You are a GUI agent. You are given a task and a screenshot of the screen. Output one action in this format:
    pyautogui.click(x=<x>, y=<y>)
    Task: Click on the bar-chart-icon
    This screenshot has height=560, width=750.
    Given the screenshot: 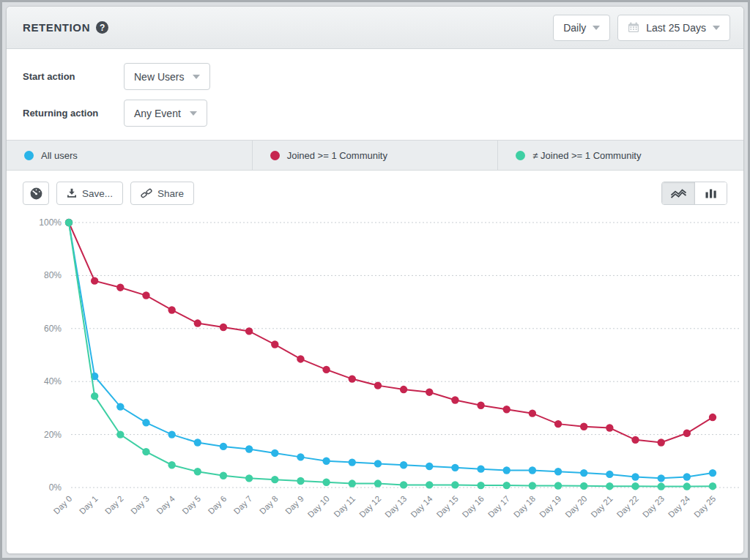 What is the action you would take?
    pyautogui.click(x=710, y=193)
    